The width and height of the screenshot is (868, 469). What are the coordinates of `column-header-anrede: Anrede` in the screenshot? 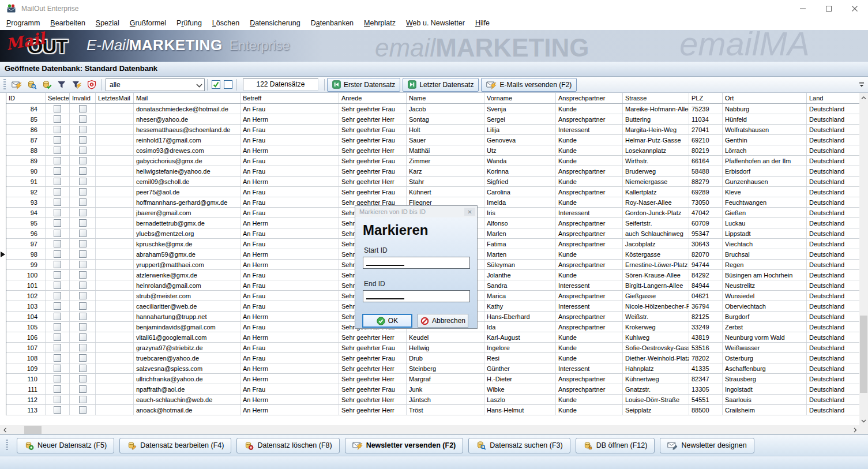 It's located at (373, 98).